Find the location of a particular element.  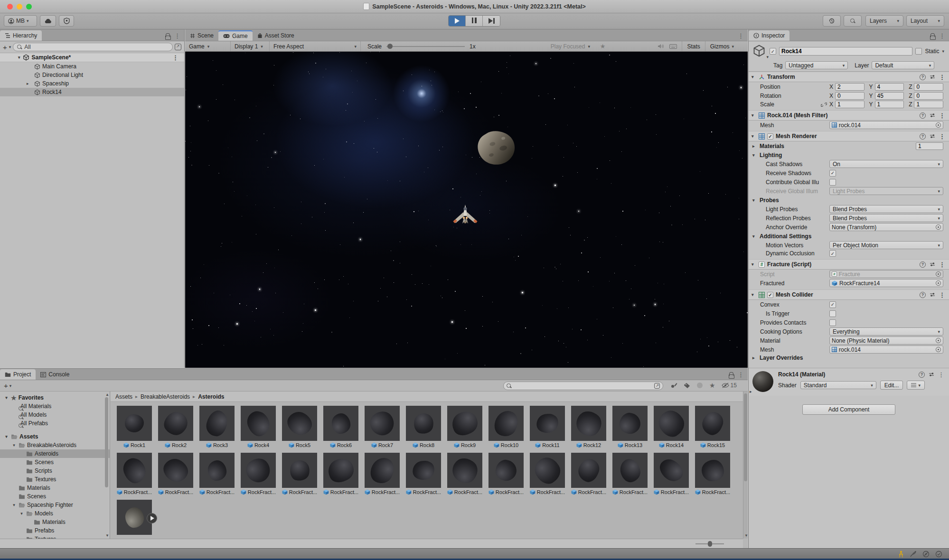

debugger-icon is located at coordinates (901, 554).